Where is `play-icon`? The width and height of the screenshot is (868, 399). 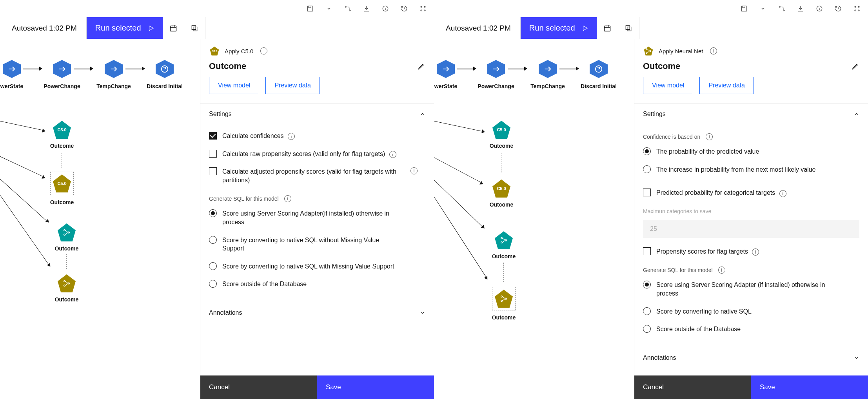
play-icon is located at coordinates (585, 28).